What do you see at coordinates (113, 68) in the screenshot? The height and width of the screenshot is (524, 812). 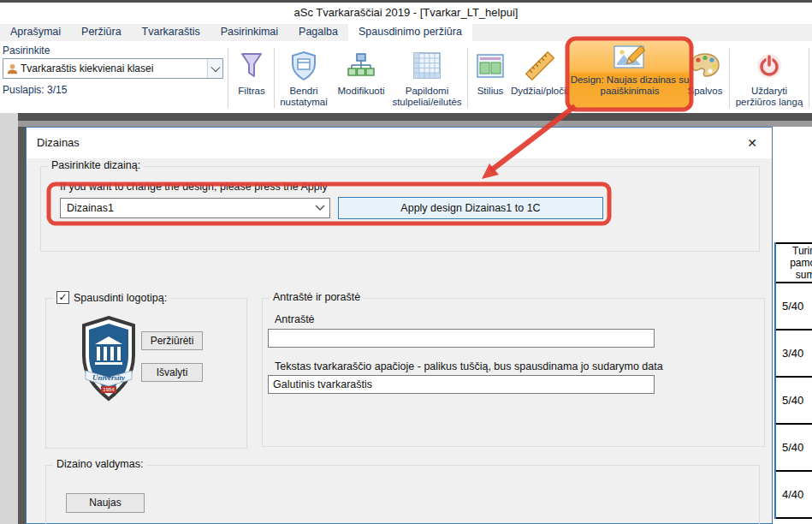 I see `schedule-type-select: Tvarkaraštis kiekvienai klasei` at bounding box center [113, 68].